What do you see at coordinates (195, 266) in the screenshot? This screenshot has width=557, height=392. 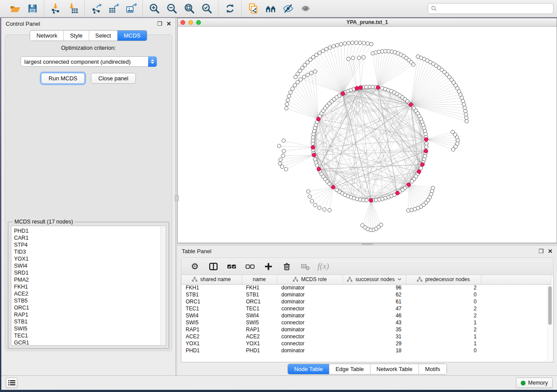 I see `settings-button: ⚙` at bounding box center [195, 266].